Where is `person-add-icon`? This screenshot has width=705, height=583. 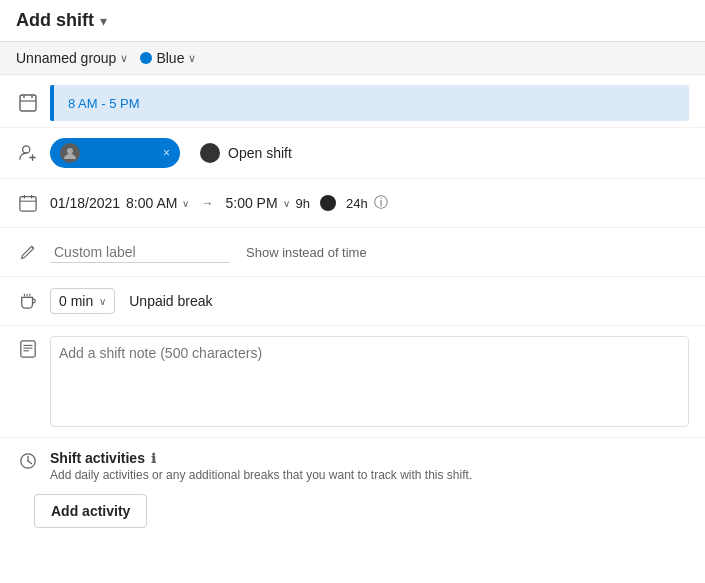
person-add-icon is located at coordinates (28, 153).